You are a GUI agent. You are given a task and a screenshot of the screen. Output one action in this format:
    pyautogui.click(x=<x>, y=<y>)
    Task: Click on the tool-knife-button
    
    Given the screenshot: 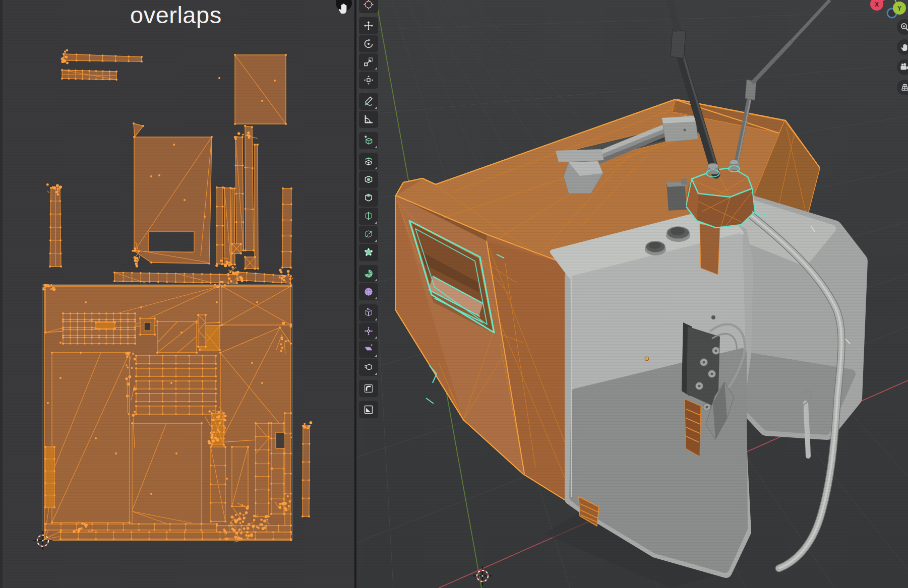 What is the action you would take?
    pyautogui.click(x=369, y=234)
    